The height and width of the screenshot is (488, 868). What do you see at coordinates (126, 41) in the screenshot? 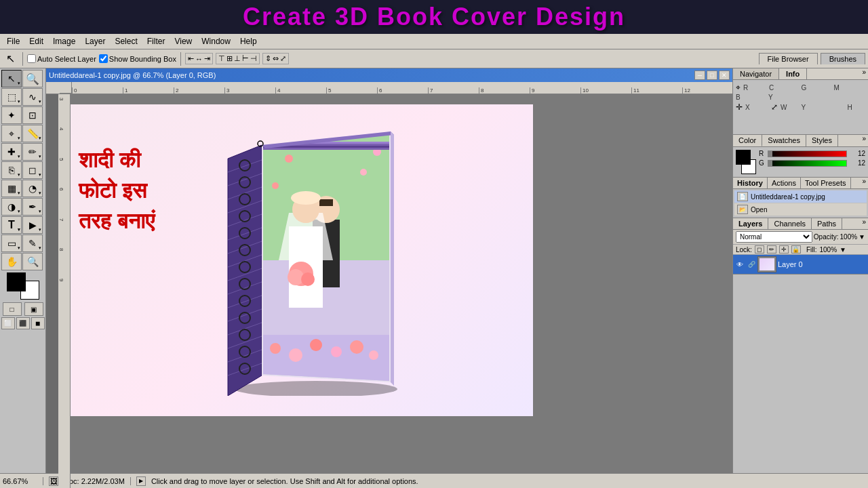
I see `menu-select: Select` at bounding box center [126, 41].